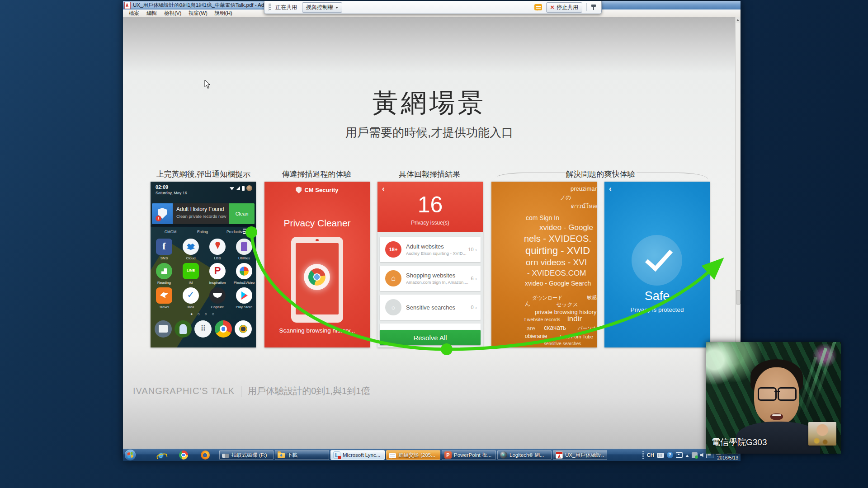  I want to click on firefox-icon, so click(205, 455).